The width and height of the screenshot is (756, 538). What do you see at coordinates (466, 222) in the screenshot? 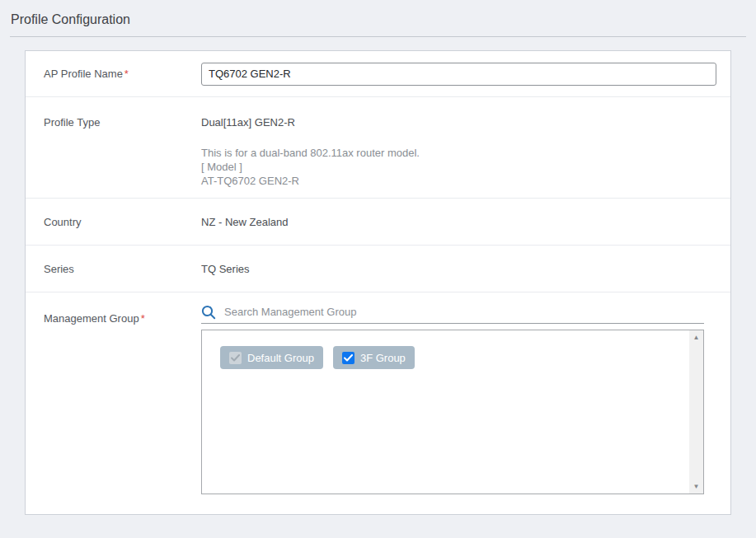
I see `country-value: NZ - New Zealand` at bounding box center [466, 222].